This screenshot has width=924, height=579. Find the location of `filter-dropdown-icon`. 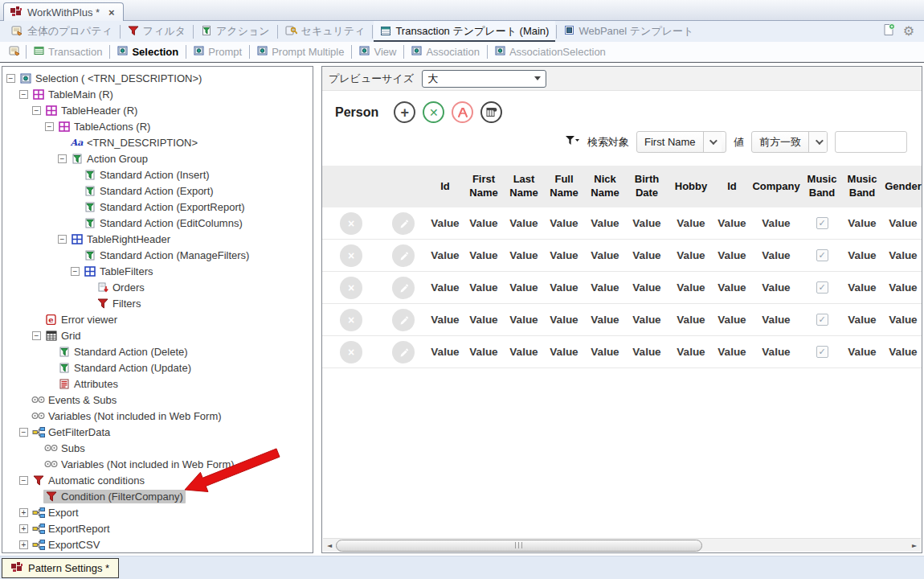

filter-dropdown-icon is located at coordinates (572, 142).